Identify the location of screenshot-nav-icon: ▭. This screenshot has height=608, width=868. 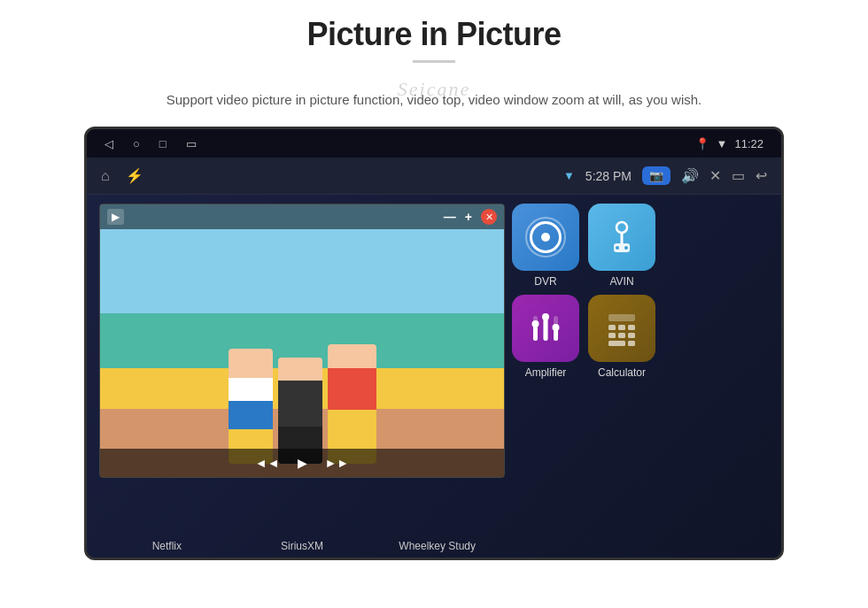
(191, 143).